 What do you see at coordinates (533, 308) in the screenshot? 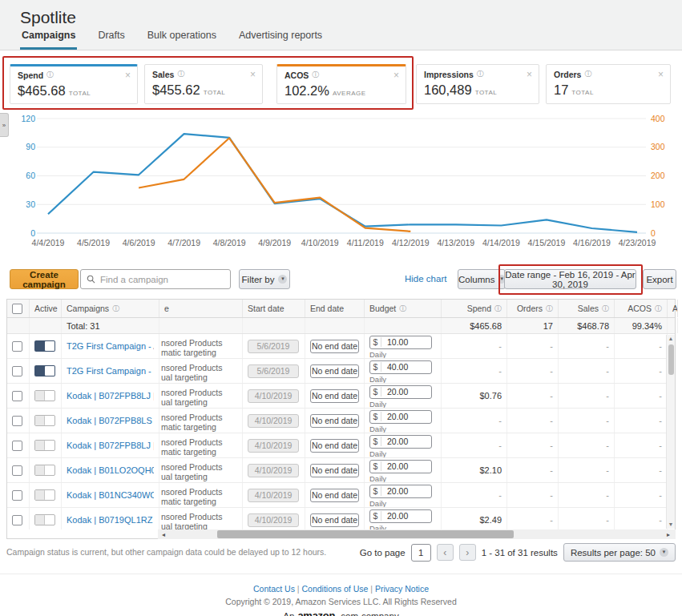
I see `col-header-orders: Ordersⓘ` at bounding box center [533, 308].